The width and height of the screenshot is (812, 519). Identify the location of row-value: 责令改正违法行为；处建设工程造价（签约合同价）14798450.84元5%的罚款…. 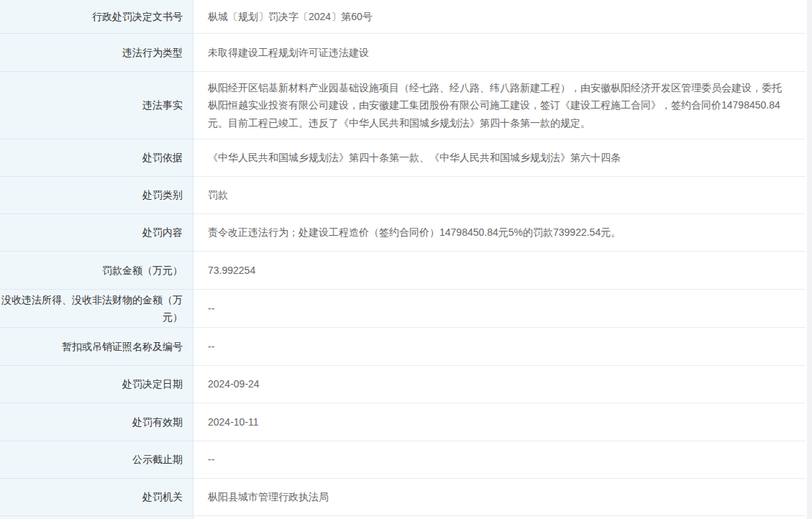
(499, 233).